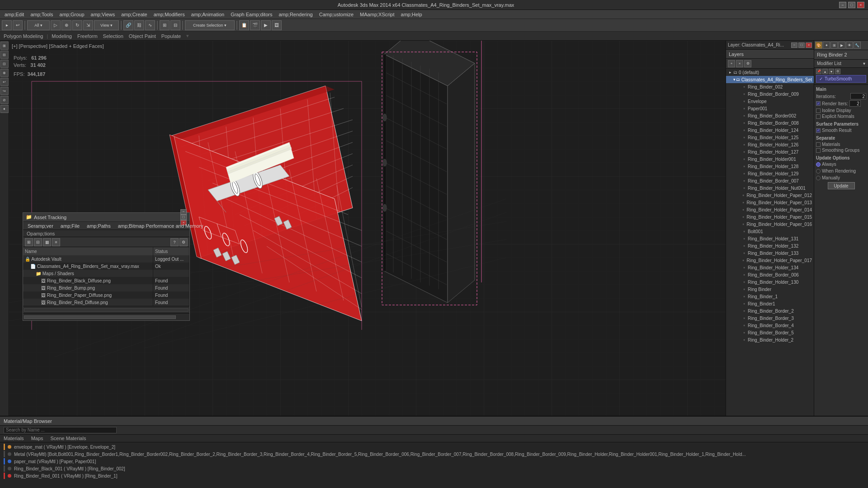 Image resolution: width=868 pixels, height=488 pixels. Describe the element at coordinates (770, 72) in the screenshot. I see `layer-item-0: ▸🗂0 (default)` at that location.